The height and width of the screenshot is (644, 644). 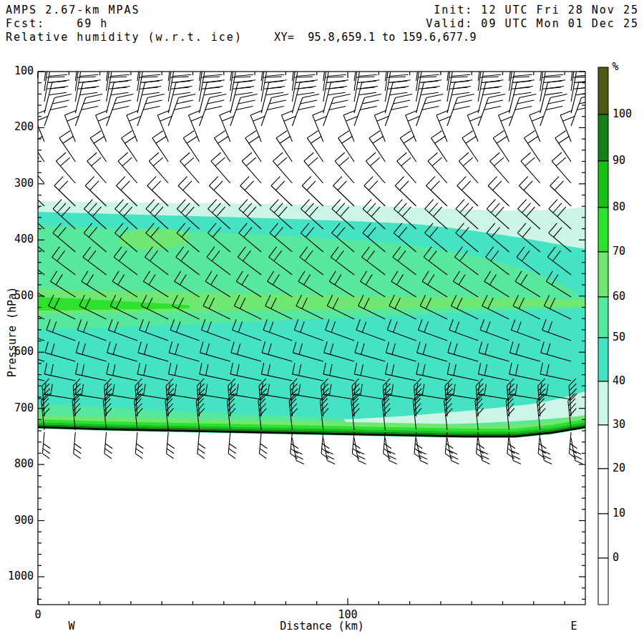 What do you see at coordinates (619, 425) in the screenshot?
I see `colorbar-tick-label-30: 30` at bounding box center [619, 425].